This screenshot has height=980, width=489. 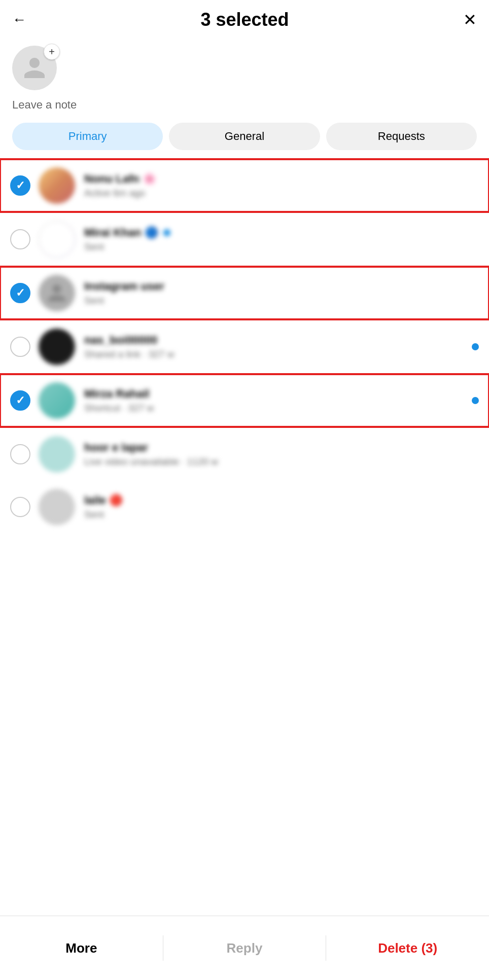 I want to click on message-item: ✓ Nonu Lafn 🌸 Active 6m ago, so click(x=244, y=186).